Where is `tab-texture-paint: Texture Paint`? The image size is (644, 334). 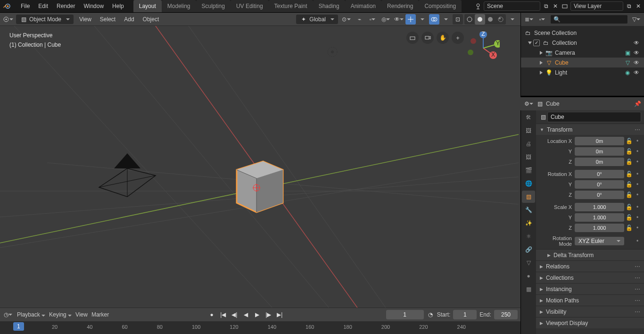
tab-texture-paint: Texture Paint is located at coordinates (291, 6).